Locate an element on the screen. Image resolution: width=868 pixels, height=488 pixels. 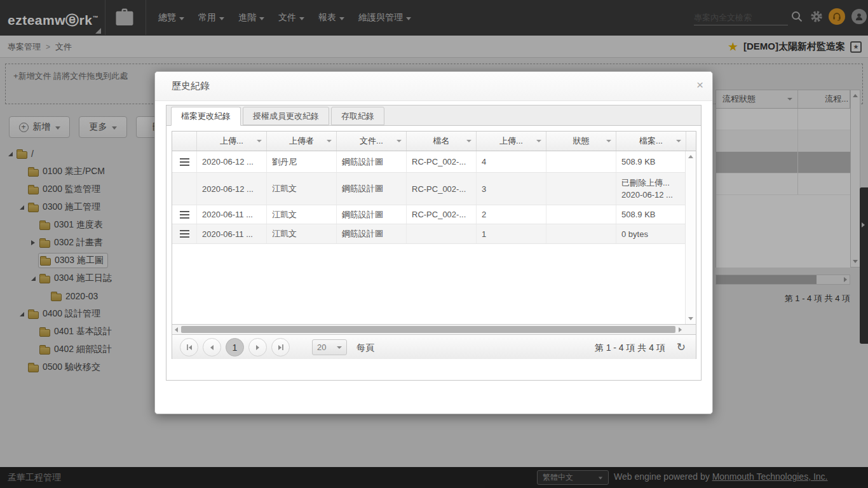
dialog-title: 歷史紀錄 is located at coordinates (191, 86).